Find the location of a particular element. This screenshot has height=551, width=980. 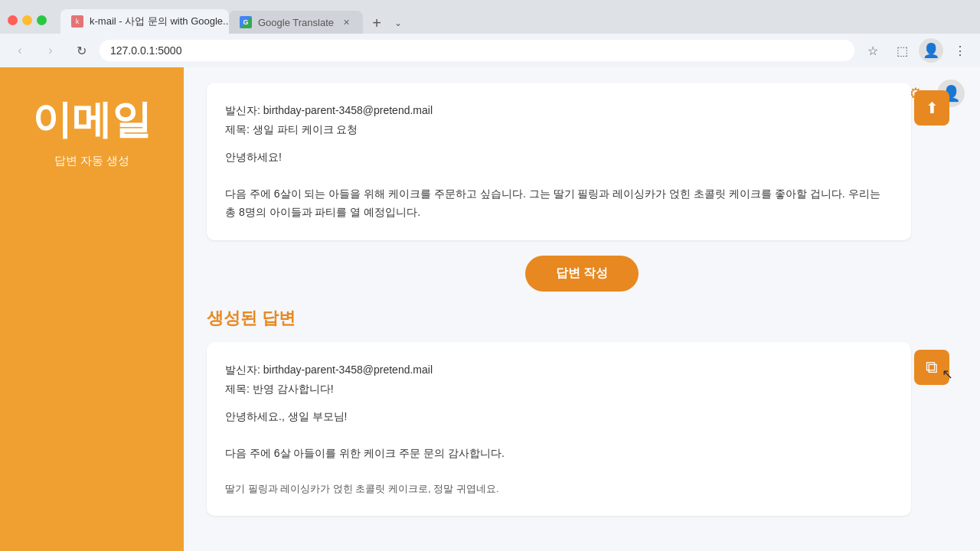

email-body: 안녕하세요! 다음 주에 6살이 되는 아들을 위해 케이크를 주문하고 싶습니… is located at coordinates (559, 185).